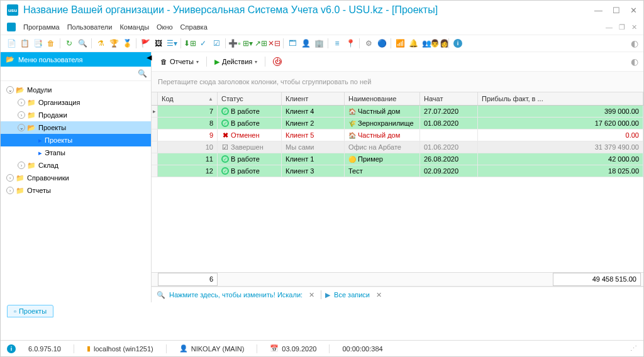 The image size is (644, 357). I want to click on col-name: Наименование, so click(382, 99).